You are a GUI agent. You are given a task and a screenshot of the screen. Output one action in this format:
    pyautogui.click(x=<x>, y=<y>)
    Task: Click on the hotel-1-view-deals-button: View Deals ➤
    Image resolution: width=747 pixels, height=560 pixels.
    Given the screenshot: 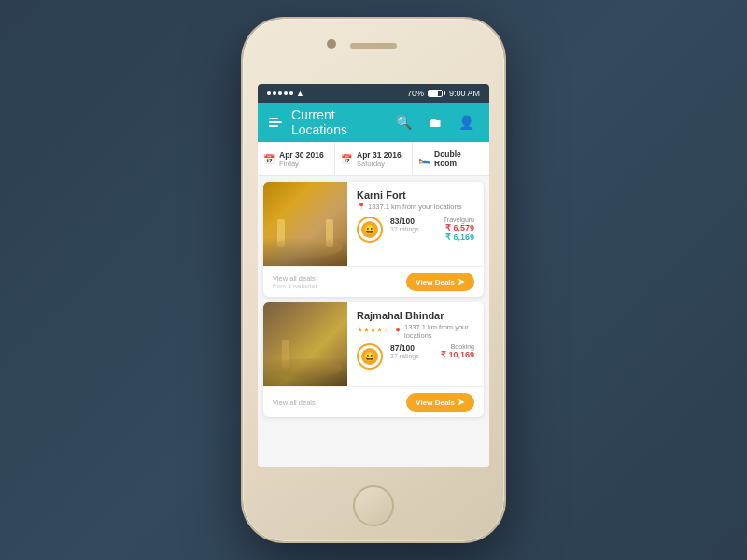 What is the action you would take?
    pyautogui.click(x=441, y=282)
    